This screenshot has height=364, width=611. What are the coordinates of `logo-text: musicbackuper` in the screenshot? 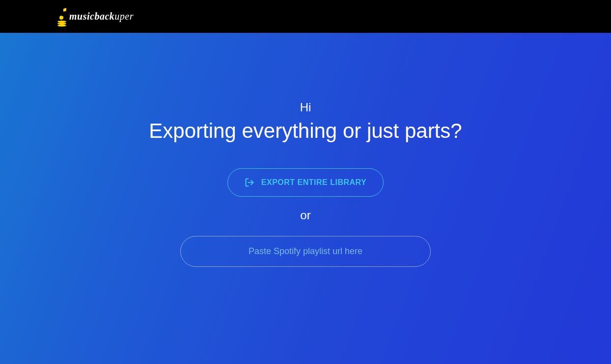 It's located at (101, 17).